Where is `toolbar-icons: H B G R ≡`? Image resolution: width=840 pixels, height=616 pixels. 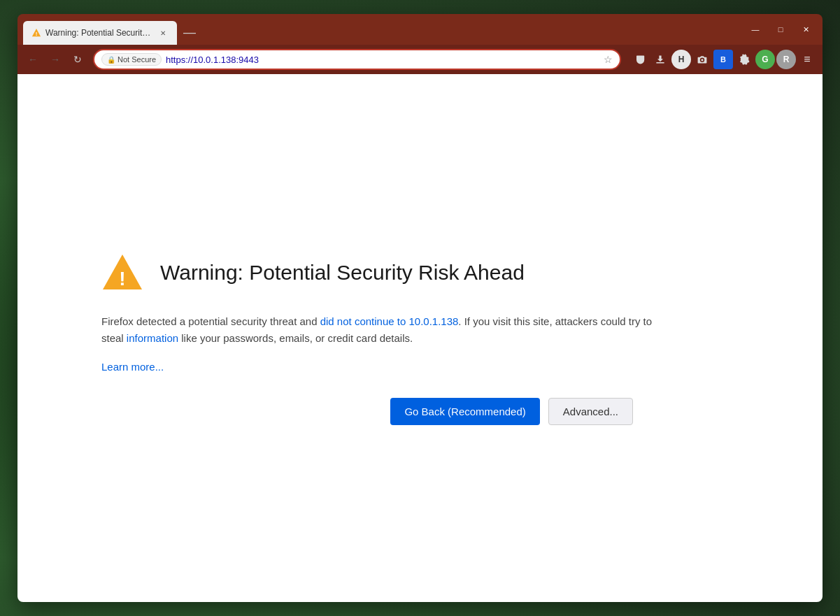 toolbar-icons: H B G R ≡ is located at coordinates (723, 59).